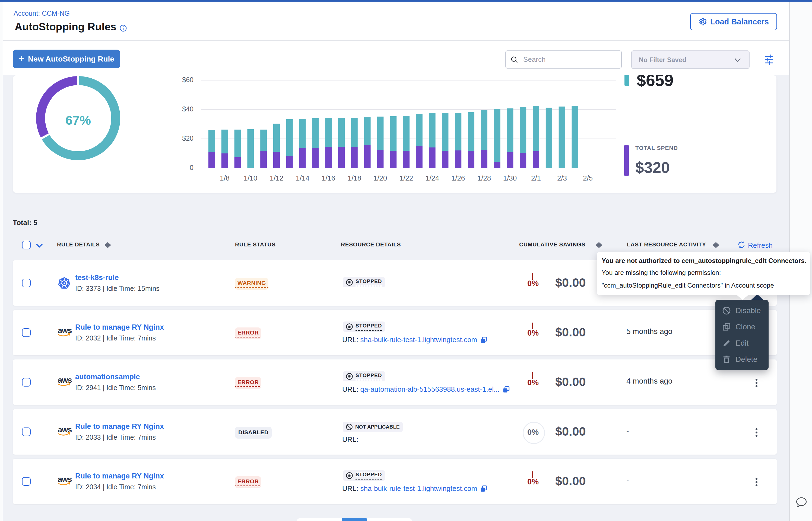  What do you see at coordinates (303, 178) in the screenshot?
I see `svg-text: 1/14` at bounding box center [303, 178].